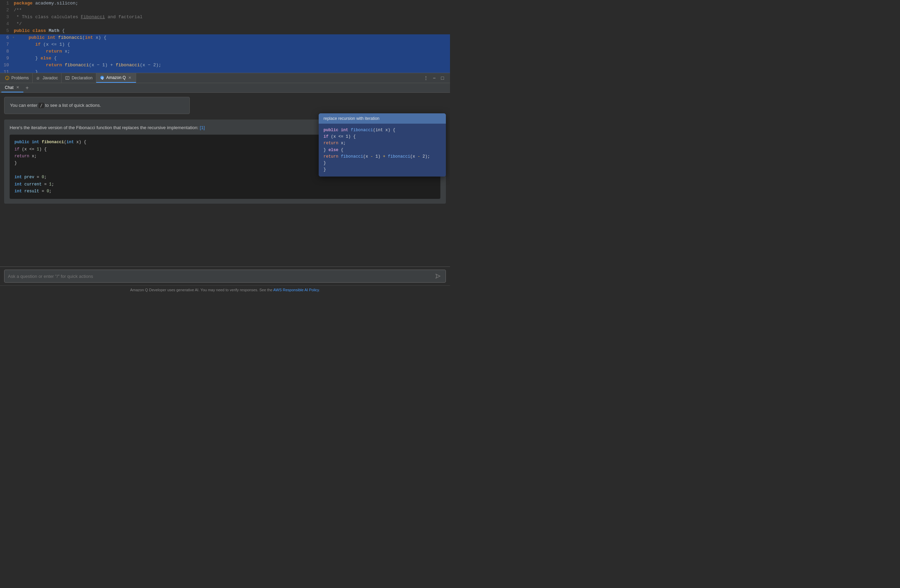 Image resolution: width=900 pixels, height=588 pixels. What do you see at coordinates (225, 17) in the screenshot?
I see `code-line-3: 3 * This class calculates Fibonacci and …` at bounding box center [225, 17].